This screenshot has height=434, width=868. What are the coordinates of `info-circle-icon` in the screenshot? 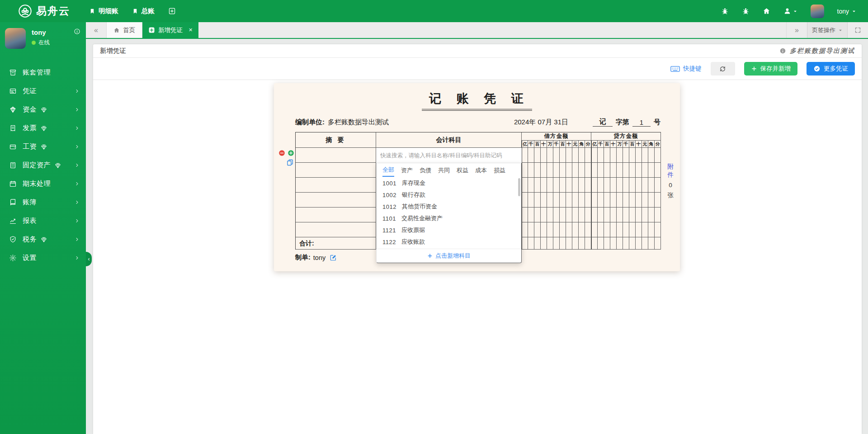 It's located at (783, 51).